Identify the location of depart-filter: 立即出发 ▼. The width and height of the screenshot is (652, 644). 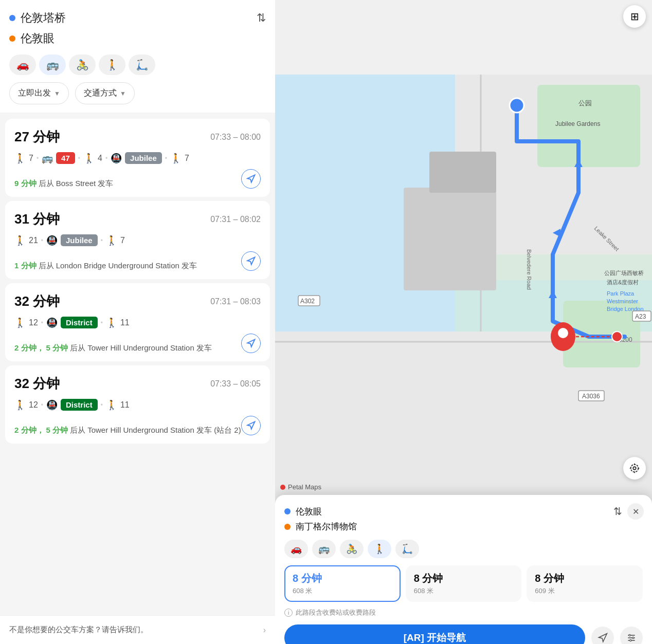
(39, 94).